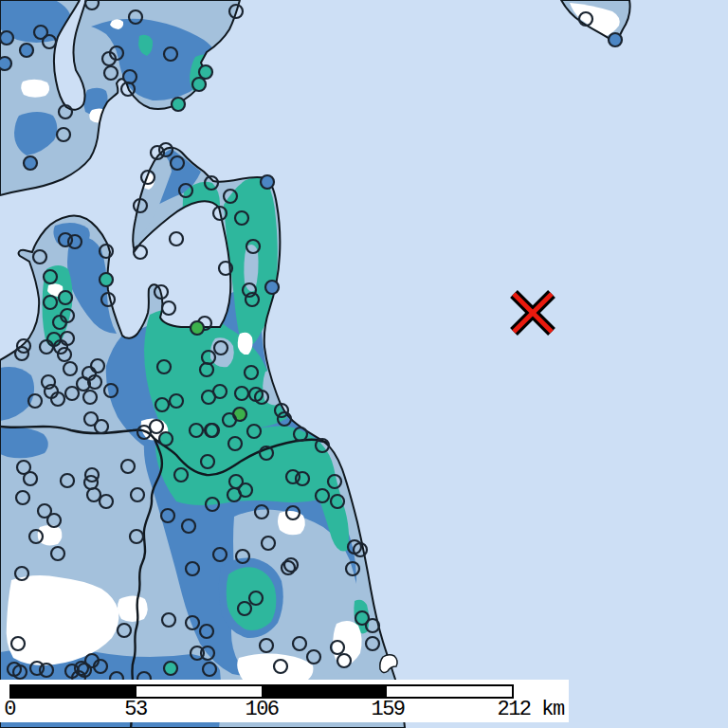 The width and height of the screenshot is (728, 728). What do you see at coordinates (284, 701) in the screenshot?
I see `scale-bar: 0 53 106 159 212 km` at bounding box center [284, 701].